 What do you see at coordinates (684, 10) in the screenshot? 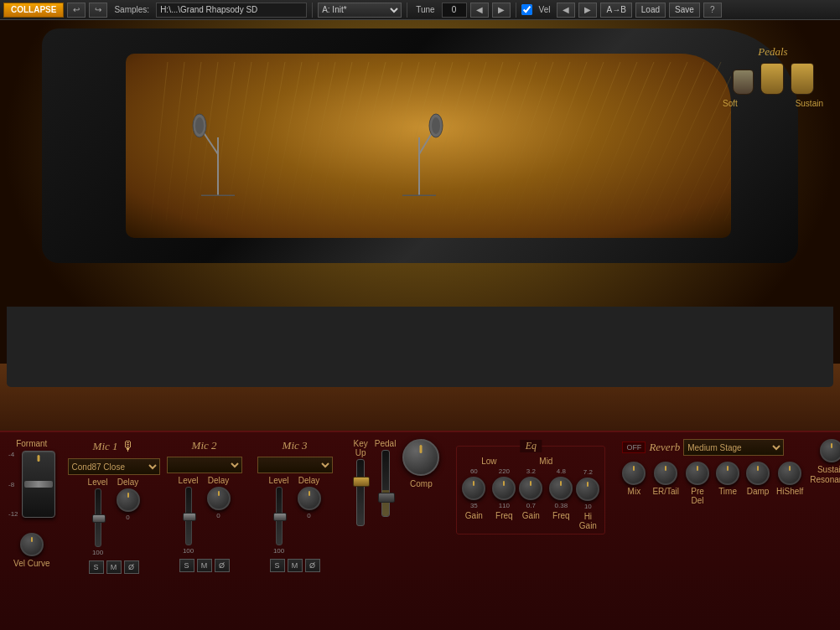
I see `save-button: Save` at bounding box center [684, 10].